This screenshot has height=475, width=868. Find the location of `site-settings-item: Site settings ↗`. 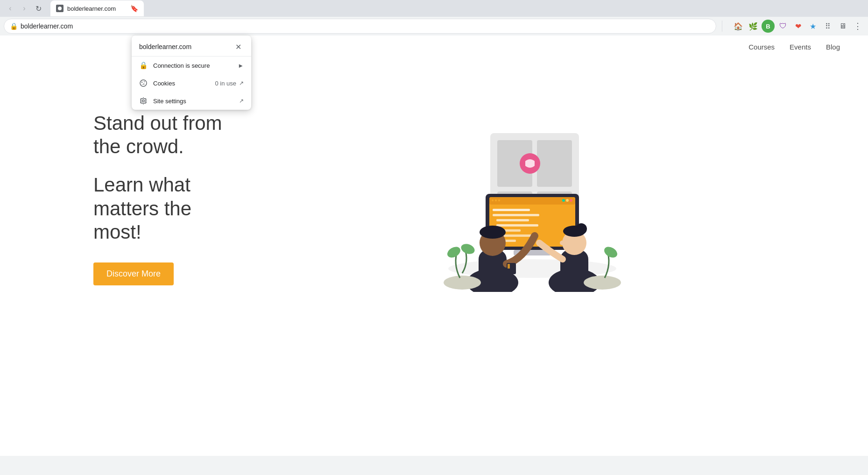

site-settings-item: Site settings ↗ is located at coordinates (191, 101).